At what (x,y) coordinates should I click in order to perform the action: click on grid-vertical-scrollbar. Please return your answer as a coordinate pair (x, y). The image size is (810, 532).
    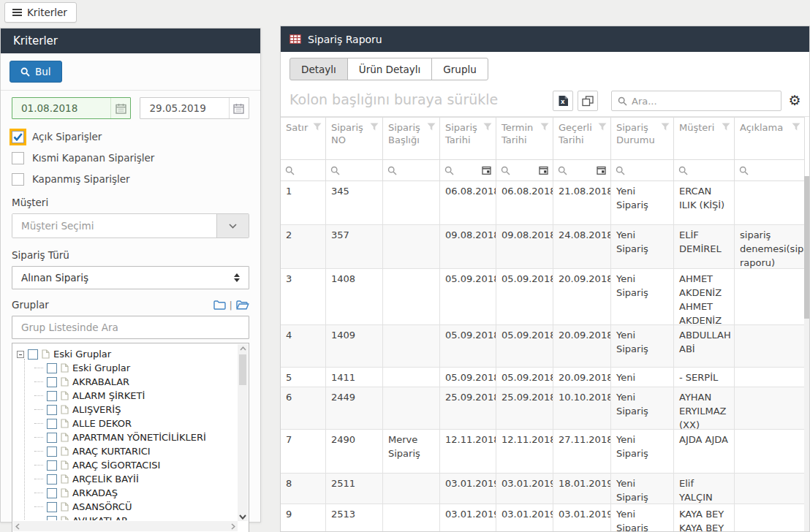
    Looking at the image, I should click on (807, 354).